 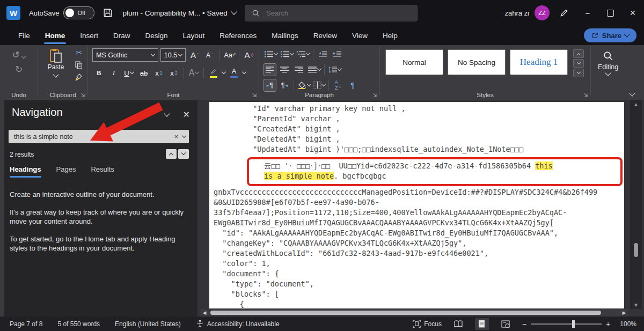 I want to click on save-icon, so click(x=108, y=13).